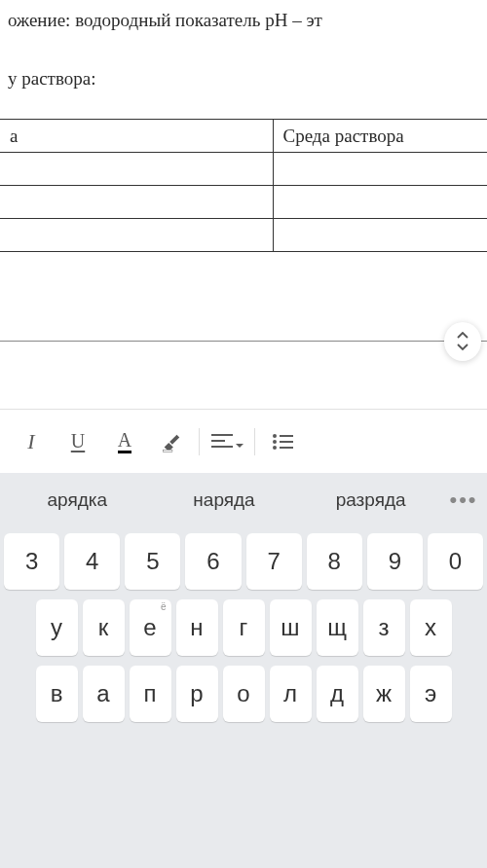 The image size is (487, 868). I want to click on key-5: 5, so click(152, 561).